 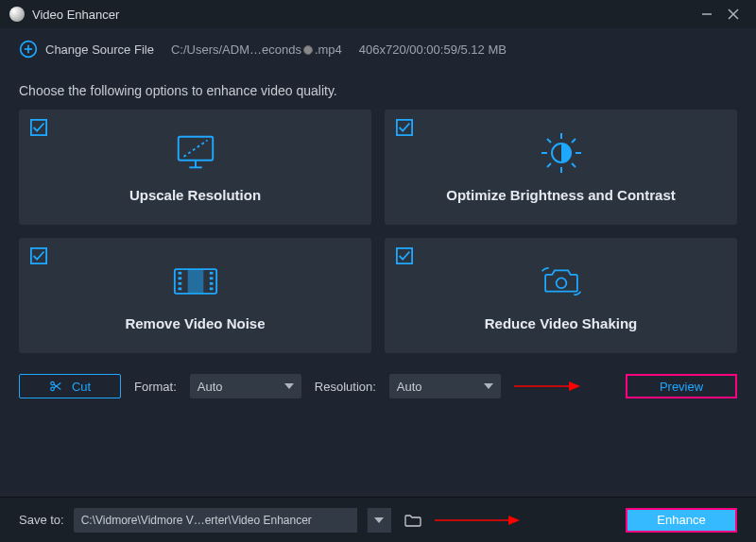 What do you see at coordinates (257, 49) in the screenshot?
I see `source-filepath: C:/Users/ADM…econds.mp4` at bounding box center [257, 49].